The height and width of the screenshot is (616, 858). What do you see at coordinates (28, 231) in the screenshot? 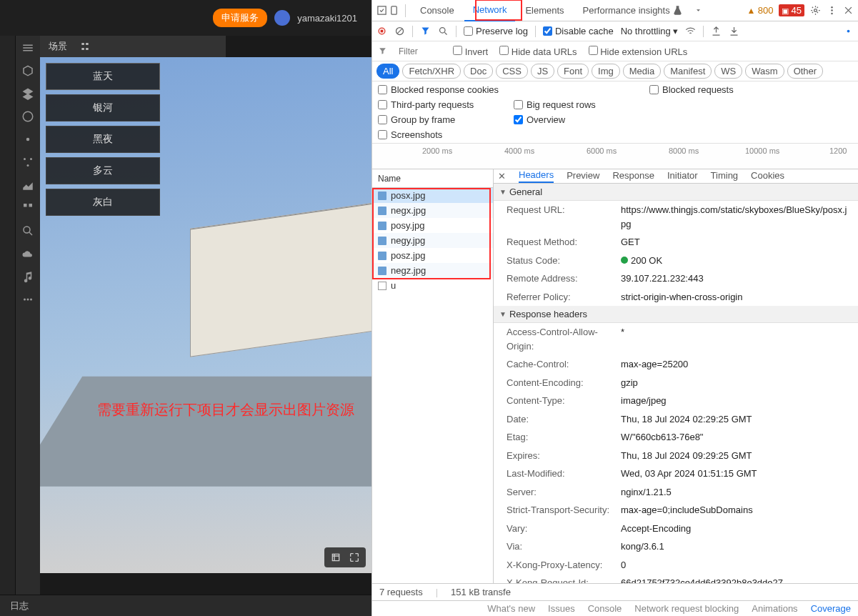
I see `search-icon` at bounding box center [28, 231].